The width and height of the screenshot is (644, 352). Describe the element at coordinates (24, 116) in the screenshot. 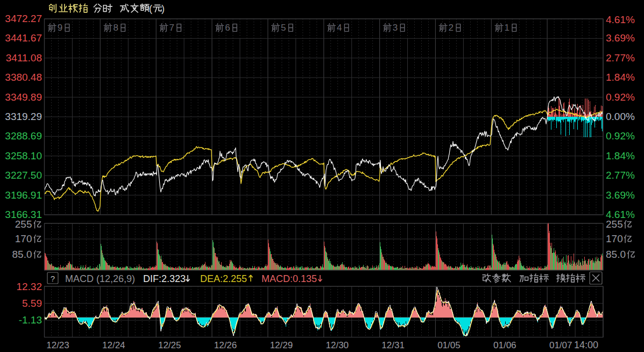

I see `svg-text: 3319.29` at that location.